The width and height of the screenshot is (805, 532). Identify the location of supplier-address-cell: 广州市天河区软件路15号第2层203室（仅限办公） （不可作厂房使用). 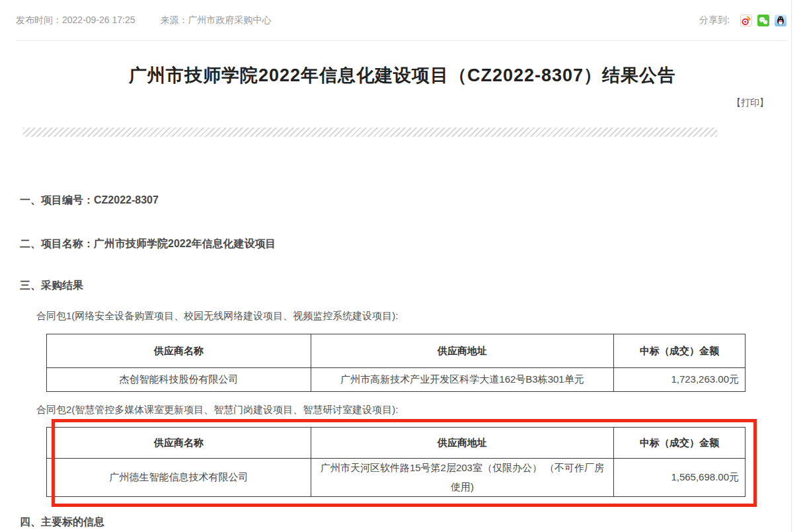
(463, 478).